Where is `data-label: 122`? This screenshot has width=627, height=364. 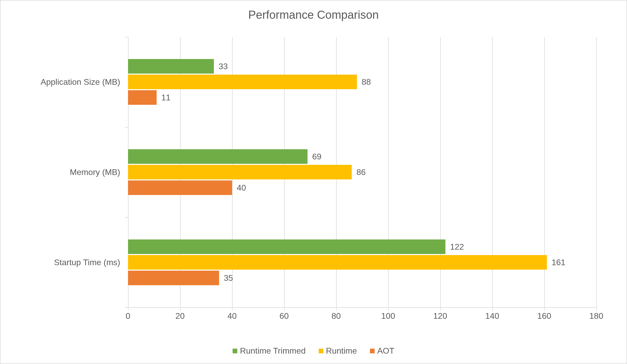 data-label: 122 is located at coordinates (455, 246).